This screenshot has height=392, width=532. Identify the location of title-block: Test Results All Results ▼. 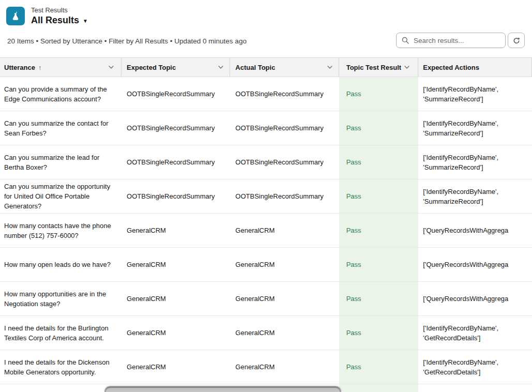
(59, 16).